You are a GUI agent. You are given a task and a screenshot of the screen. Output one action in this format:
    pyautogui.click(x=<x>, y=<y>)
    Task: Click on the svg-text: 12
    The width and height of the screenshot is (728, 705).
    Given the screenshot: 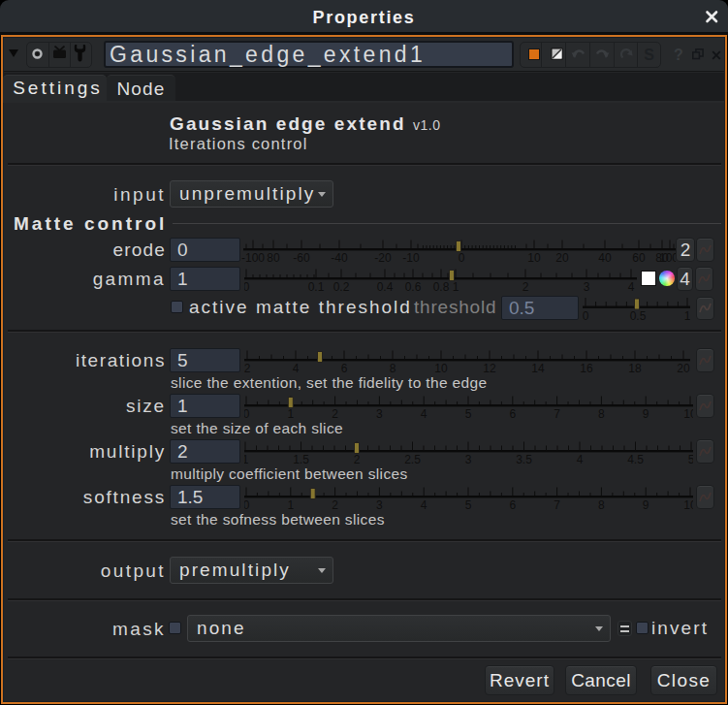 What is the action you would take?
    pyautogui.click(x=490, y=369)
    